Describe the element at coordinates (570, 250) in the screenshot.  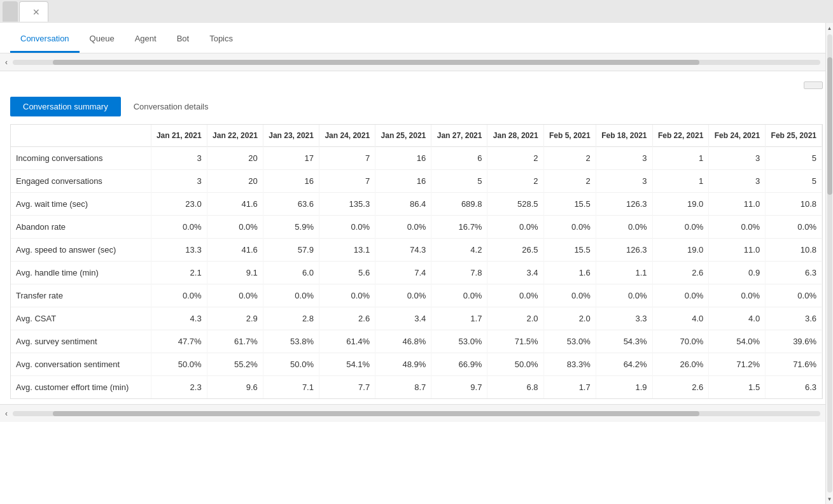
I see `cell-4-7: 15.5` at that location.